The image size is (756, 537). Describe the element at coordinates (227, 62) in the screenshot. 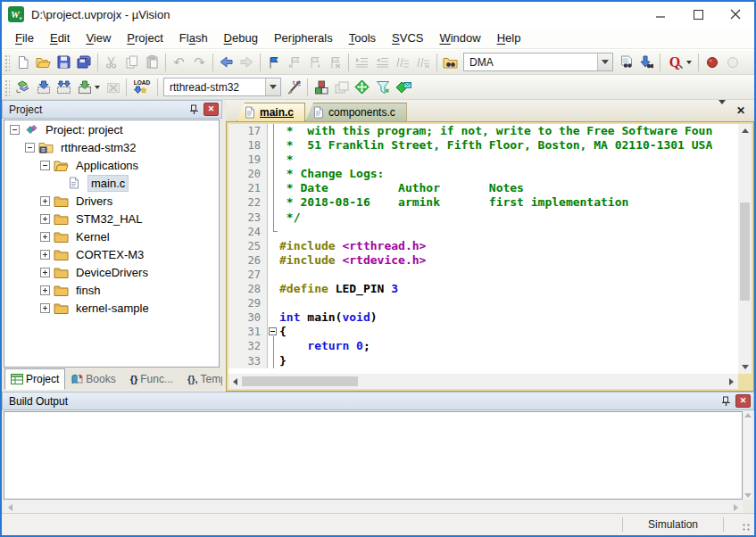

I see `navigate-back-button` at that location.